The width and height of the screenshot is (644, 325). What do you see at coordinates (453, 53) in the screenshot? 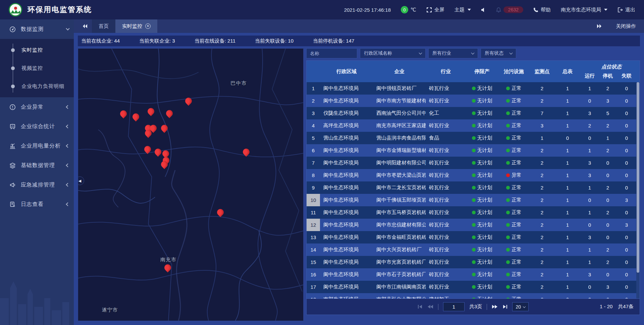
I see `industry-filter-select: 所有行业` at bounding box center [453, 53].